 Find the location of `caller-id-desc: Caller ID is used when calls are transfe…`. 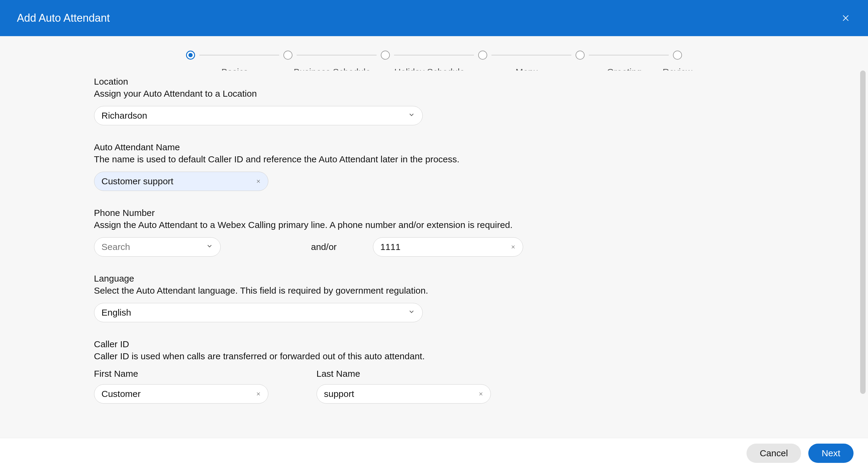

caller-id-desc: Caller ID is used when calls are transfe… is located at coordinates (434, 356).